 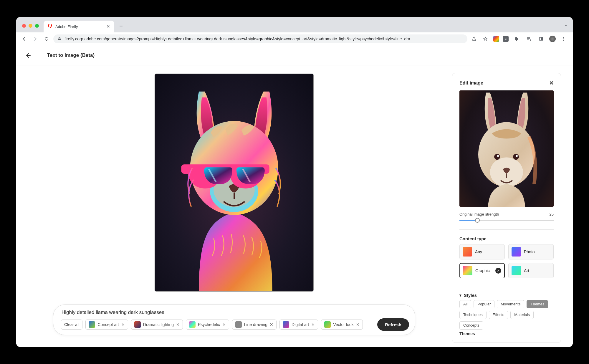 What do you see at coordinates (517, 39) in the screenshot?
I see `puzzle-icon` at bounding box center [517, 39].